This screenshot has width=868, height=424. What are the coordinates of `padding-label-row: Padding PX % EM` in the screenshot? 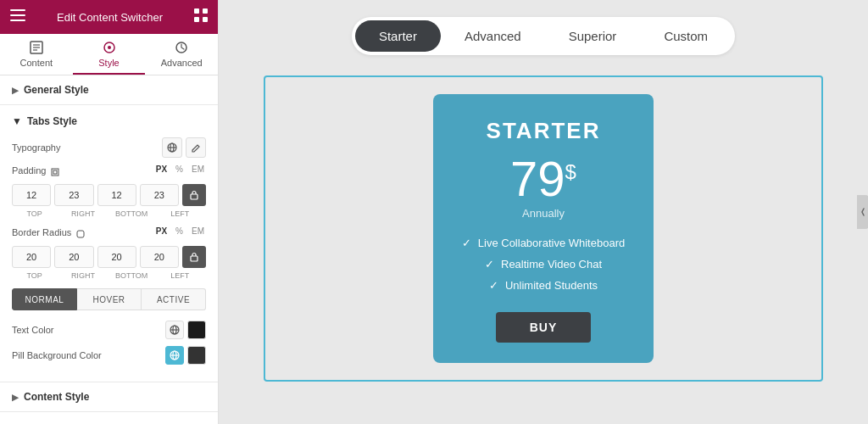 It's located at (108, 171).